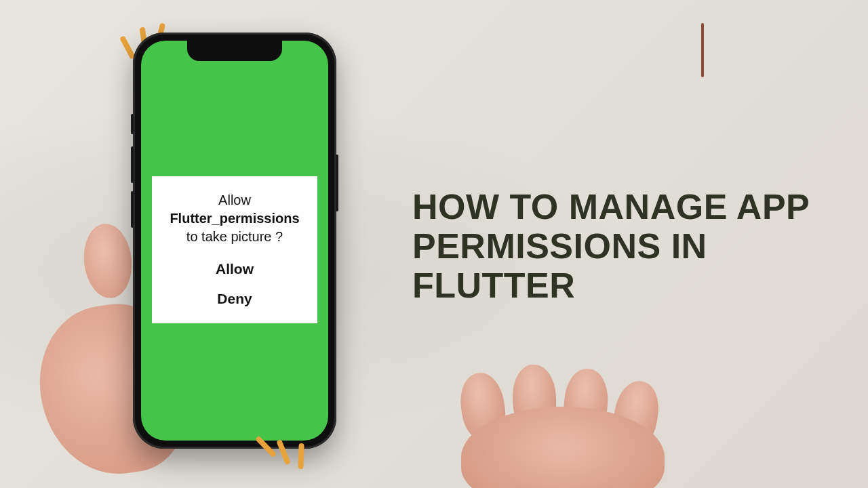 This screenshot has height=488, width=868. What do you see at coordinates (235, 237) in the screenshot?
I see `dialog-text-line3: to take picture ?` at bounding box center [235, 237].